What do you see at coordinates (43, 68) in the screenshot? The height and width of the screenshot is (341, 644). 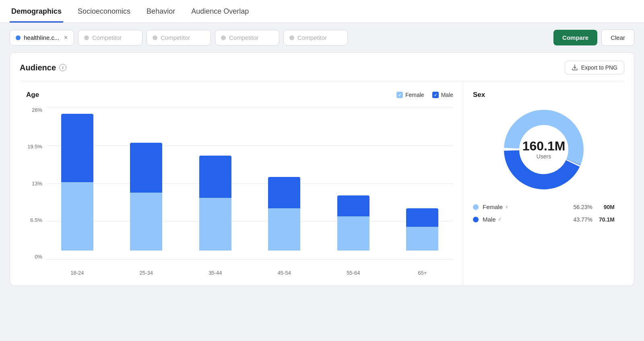 I see `audience-title: Audience i` at bounding box center [43, 68].